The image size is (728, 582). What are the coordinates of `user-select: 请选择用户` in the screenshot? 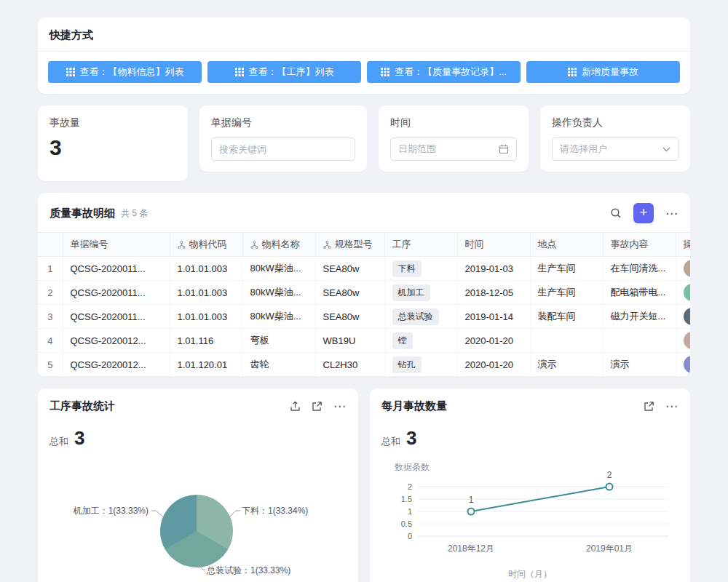 It's located at (615, 149).